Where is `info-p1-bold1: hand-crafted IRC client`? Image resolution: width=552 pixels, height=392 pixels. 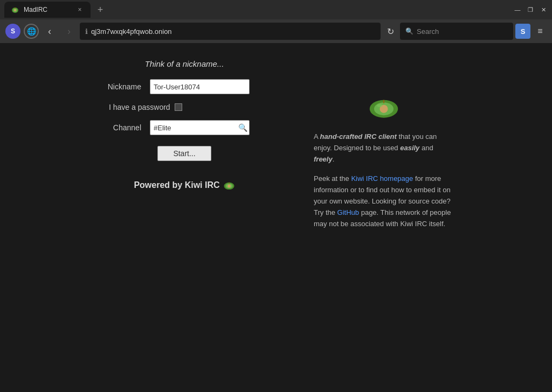 info-p1-bold1: hand-crafted IRC client is located at coordinates (358, 137).